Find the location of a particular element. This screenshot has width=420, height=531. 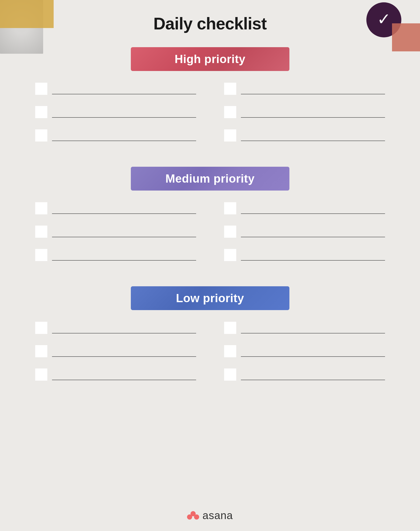

low-priority-grid is located at coordinates (210, 357).